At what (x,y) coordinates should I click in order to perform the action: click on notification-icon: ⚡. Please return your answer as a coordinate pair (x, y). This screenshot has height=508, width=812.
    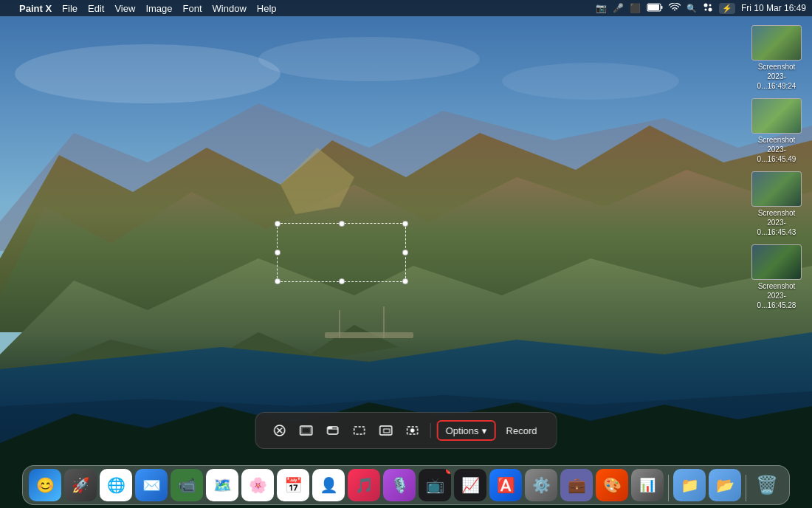
    Looking at the image, I should click on (727, 9).